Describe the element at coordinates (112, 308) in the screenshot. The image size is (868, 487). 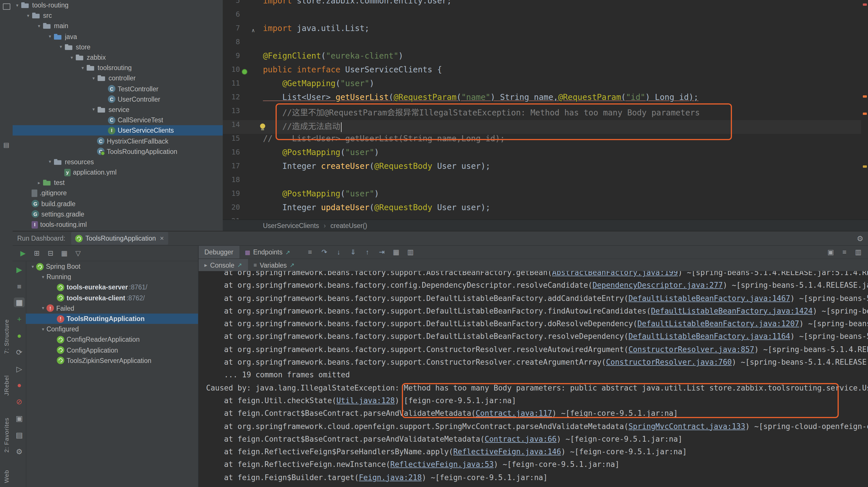
I see `tree-item: ▾!Failed` at that location.